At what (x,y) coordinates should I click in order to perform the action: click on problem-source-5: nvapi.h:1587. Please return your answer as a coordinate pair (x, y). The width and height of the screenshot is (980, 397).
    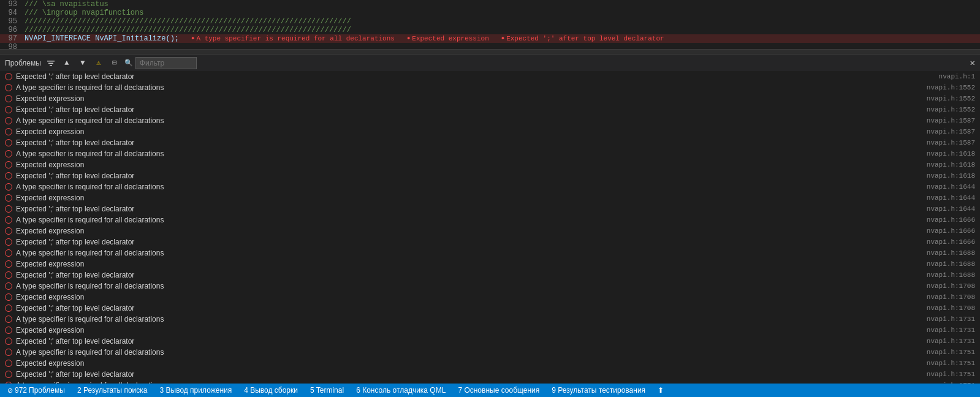
    Looking at the image, I should click on (951, 132).